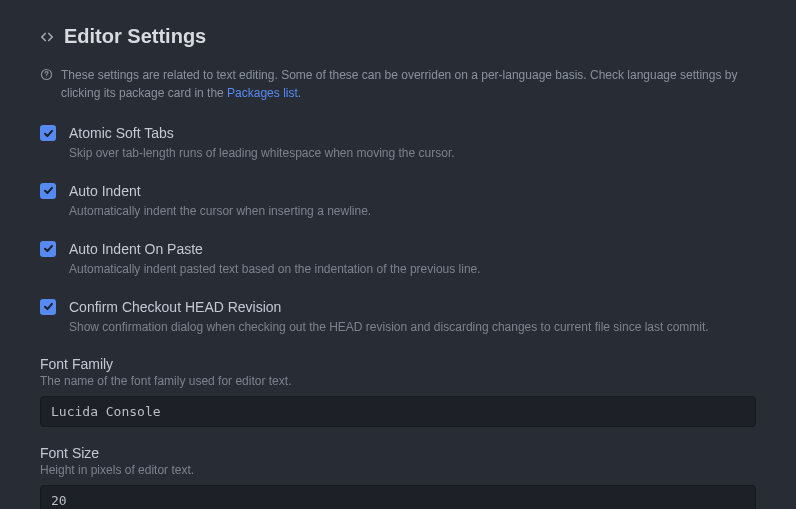  I want to click on packages-list-link: Packages list, so click(262, 93).